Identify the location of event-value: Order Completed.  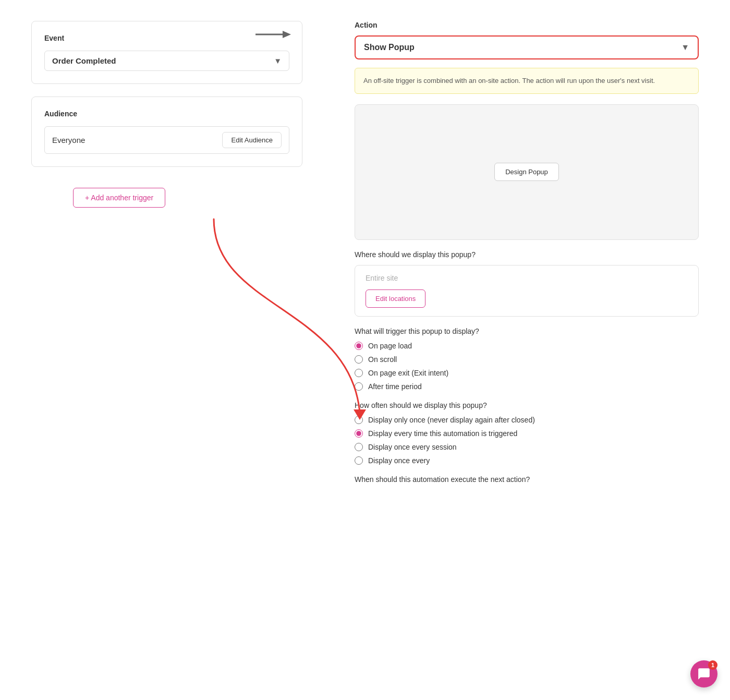
(84, 61).